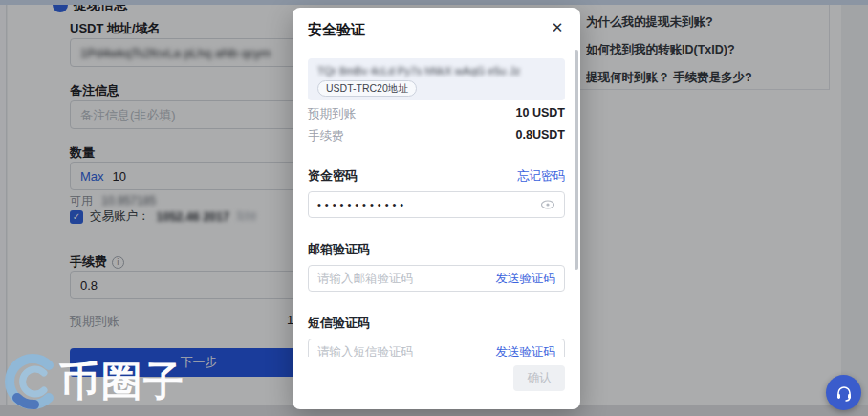 The height and width of the screenshot is (416, 868). What do you see at coordinates (436, 176) in the screenshot?
I see `fund-password-header: 资金密码 忘记密码` at bounding box center [436, 176].